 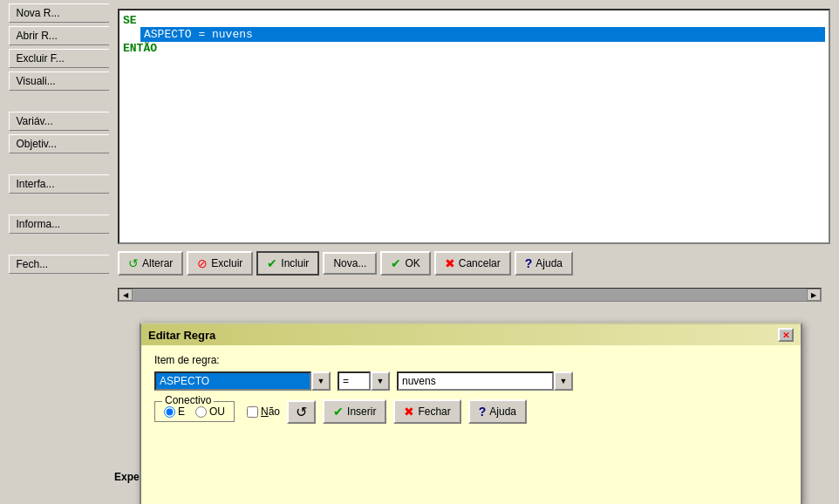 What do you see at coordinates (529, 263) in the screenshot?
I see `help-icon: ?` at bounding box center [529, 263].